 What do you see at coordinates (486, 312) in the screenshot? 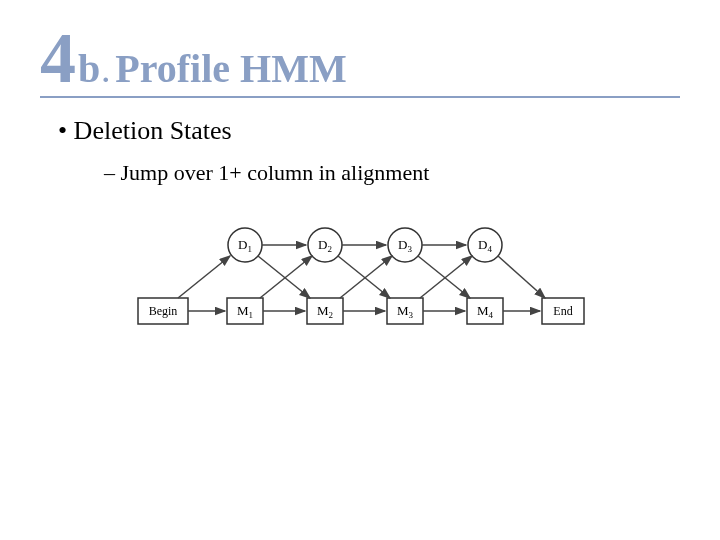
I see `m4-label: M4` at bounding box center [486, 312].